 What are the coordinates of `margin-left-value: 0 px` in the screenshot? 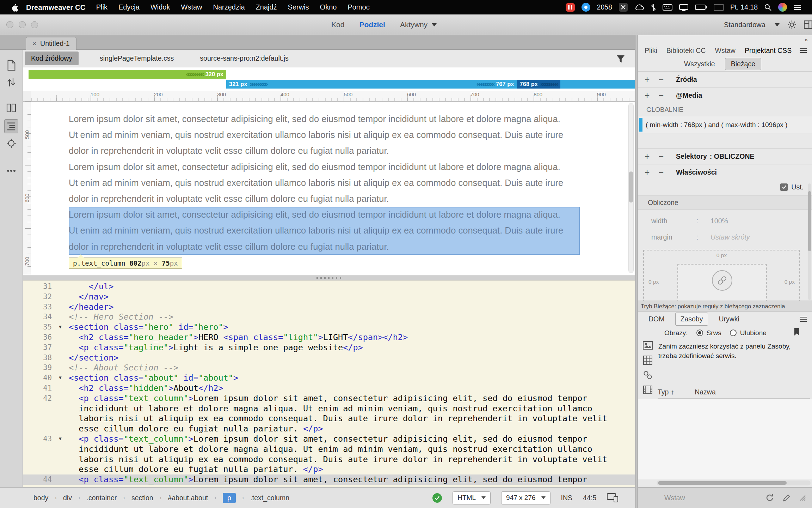 It's located at (653, 282).